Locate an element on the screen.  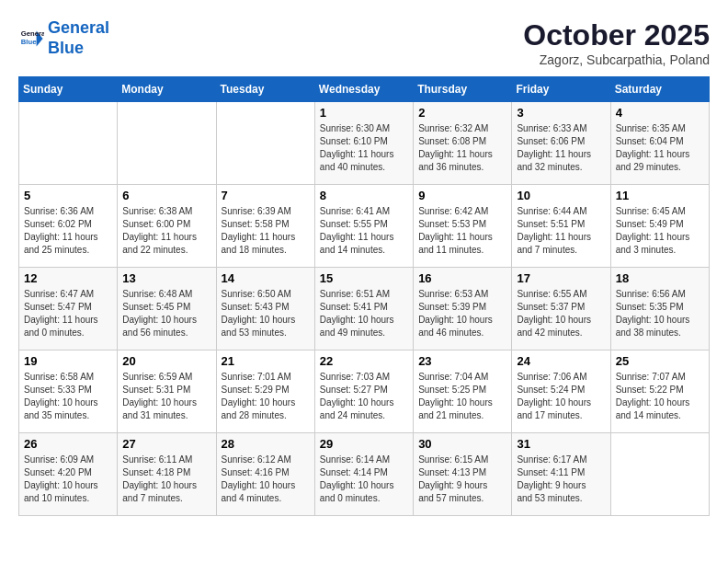
calendar-day-cell: 1Sunrise: 6:30 AM Sunset: 6:10 PM Daylig… is located at coordinates (364, 144).